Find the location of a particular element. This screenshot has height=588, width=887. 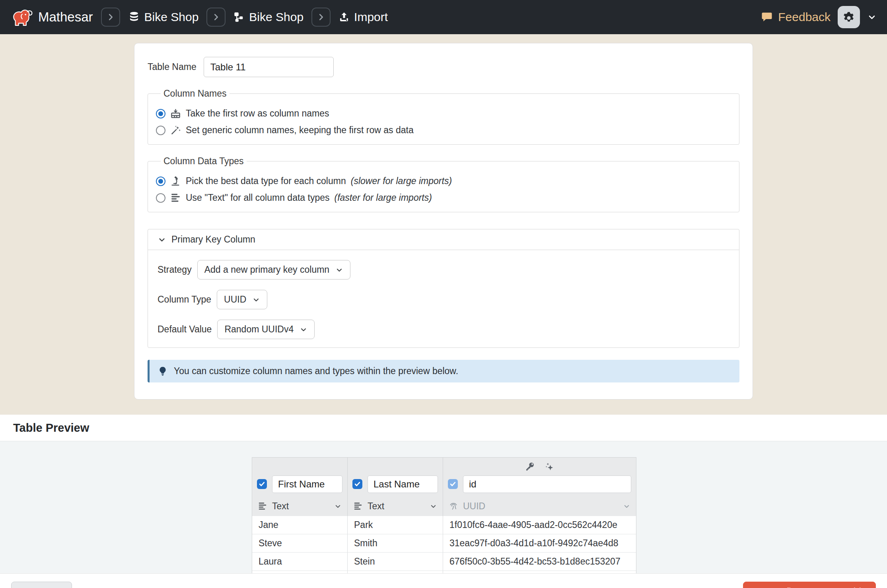

table-cell: 31eac97f-d0a3-4d1d-a10f-9492c74ae4d8 is located at coordinates (539, 543).